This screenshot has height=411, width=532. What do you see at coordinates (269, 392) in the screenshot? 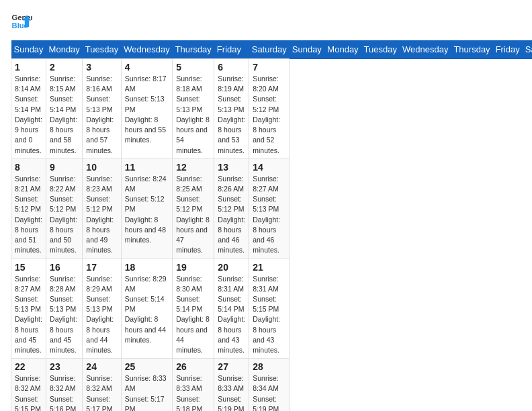
I see `day-info: Sunrise: 8:34 AM Sunset: 5:19 PM Dayligh…` at bounding box center [269, 392].